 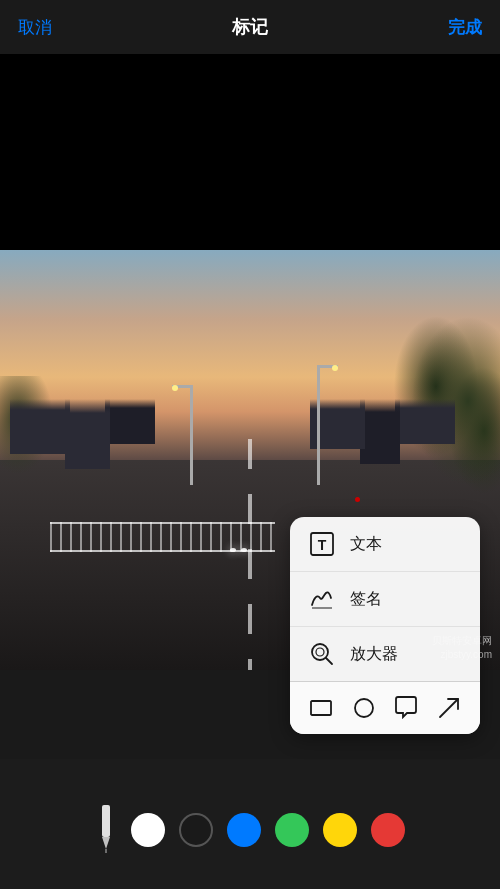 What do you see at coordinates (250, 27) in the screenshot?
I see `top-bar: 取消 标记 完成` at bounding box center [250, 27].